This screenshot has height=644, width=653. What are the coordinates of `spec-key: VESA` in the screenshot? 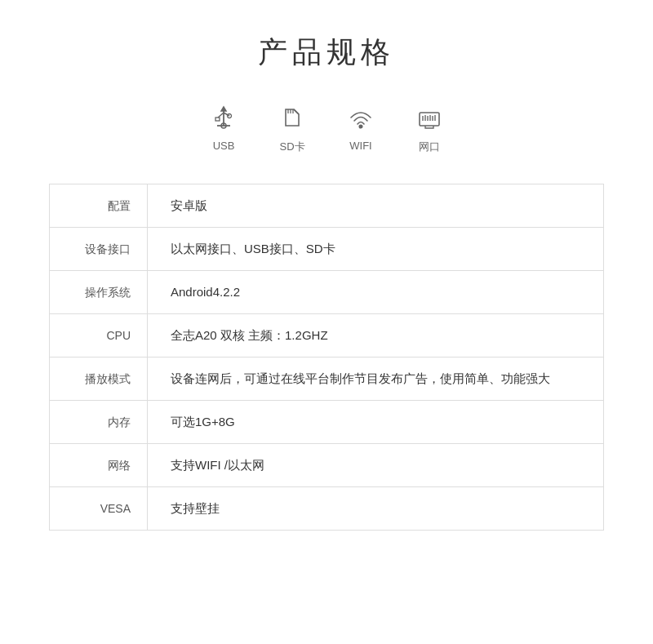 It's located at (99, 509).